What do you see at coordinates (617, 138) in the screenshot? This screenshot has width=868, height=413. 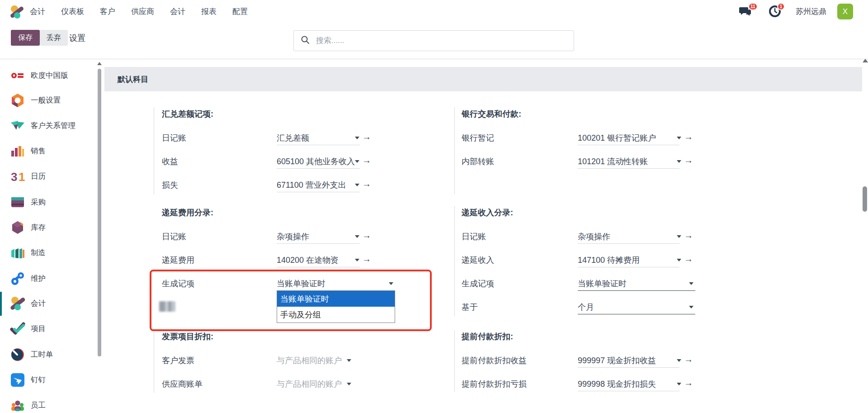 I see `field-value: 100201 银行暂记账户` at bounding box center [617, 138].